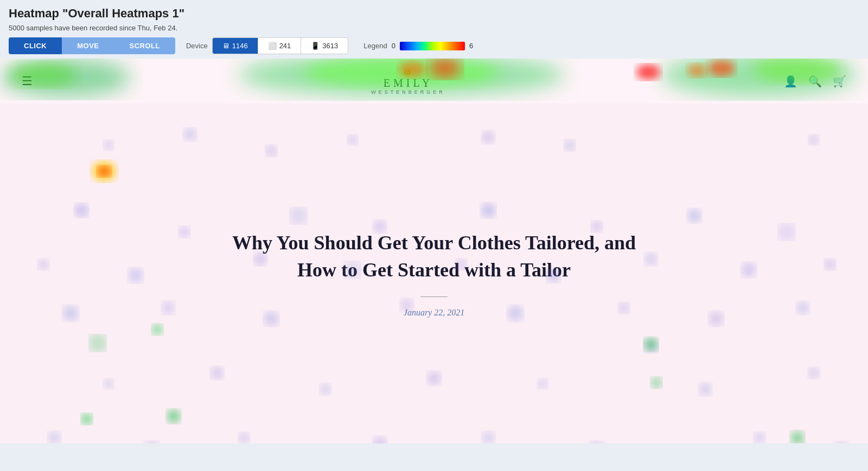 The image size is (868, 471). Describe the element at coordinates (35, 46) in the screenshot. I see `tab-click: CLICK` at that location.